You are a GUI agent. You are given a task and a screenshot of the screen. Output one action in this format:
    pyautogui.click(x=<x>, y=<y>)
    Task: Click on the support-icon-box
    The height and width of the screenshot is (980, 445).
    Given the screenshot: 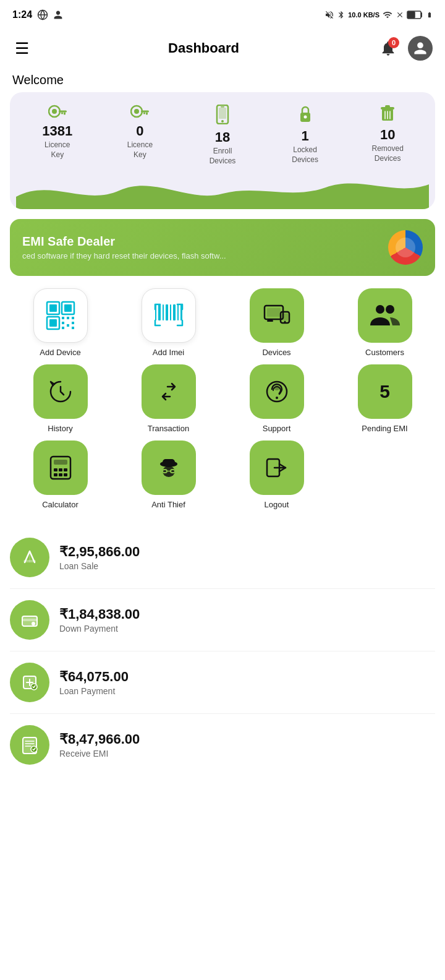 What is the action you would take?
    pyautogui.click(x=277, y=392)
    